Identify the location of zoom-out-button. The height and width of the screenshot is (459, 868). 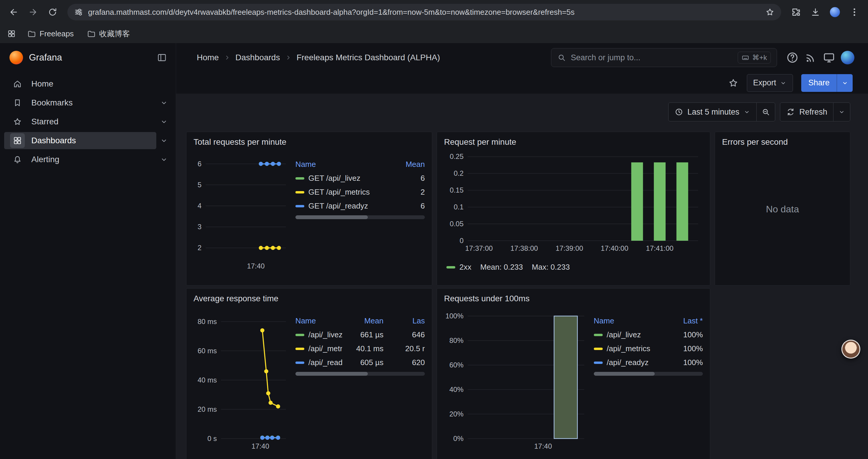
(766, 112).